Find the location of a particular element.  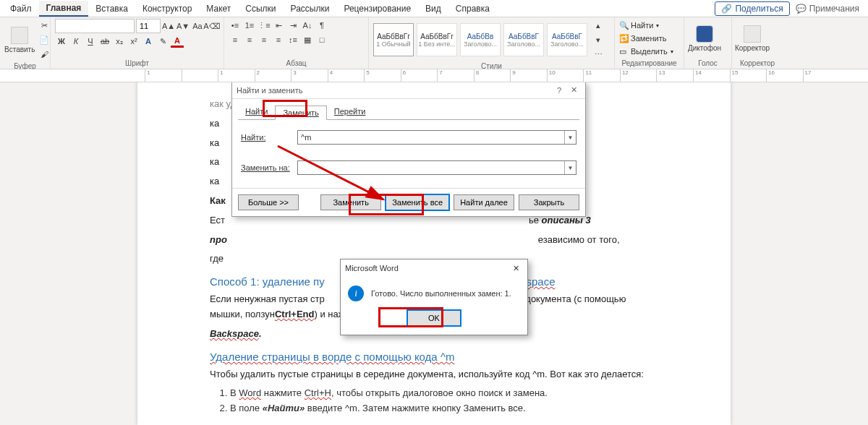

close-button: Закрыть is located at coordinates (549, 202).